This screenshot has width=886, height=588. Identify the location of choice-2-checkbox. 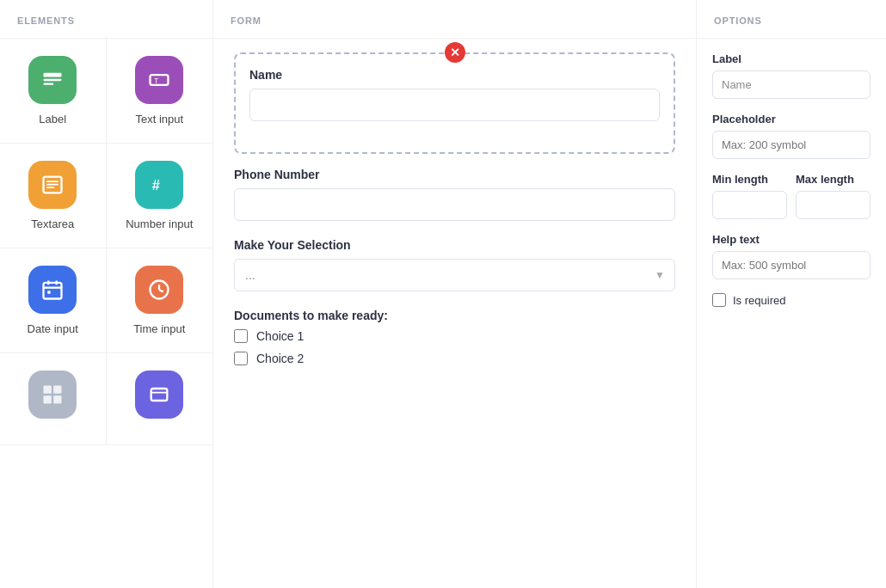
(241, 358).